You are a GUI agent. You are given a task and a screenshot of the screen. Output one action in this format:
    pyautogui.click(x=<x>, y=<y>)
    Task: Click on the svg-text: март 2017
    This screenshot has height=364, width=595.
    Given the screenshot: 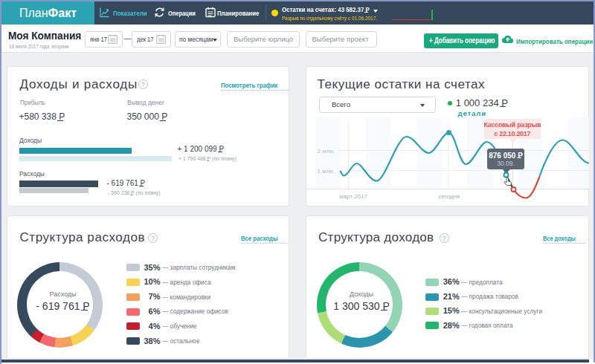 What is the action you would take?
    pyautogui.click(x=353, y=196)
    